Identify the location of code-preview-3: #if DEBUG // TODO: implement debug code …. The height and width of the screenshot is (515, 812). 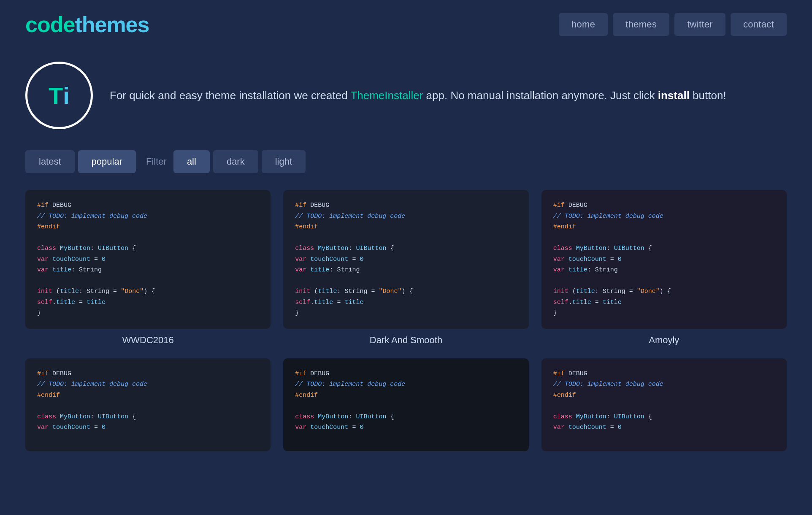
(664, 259).